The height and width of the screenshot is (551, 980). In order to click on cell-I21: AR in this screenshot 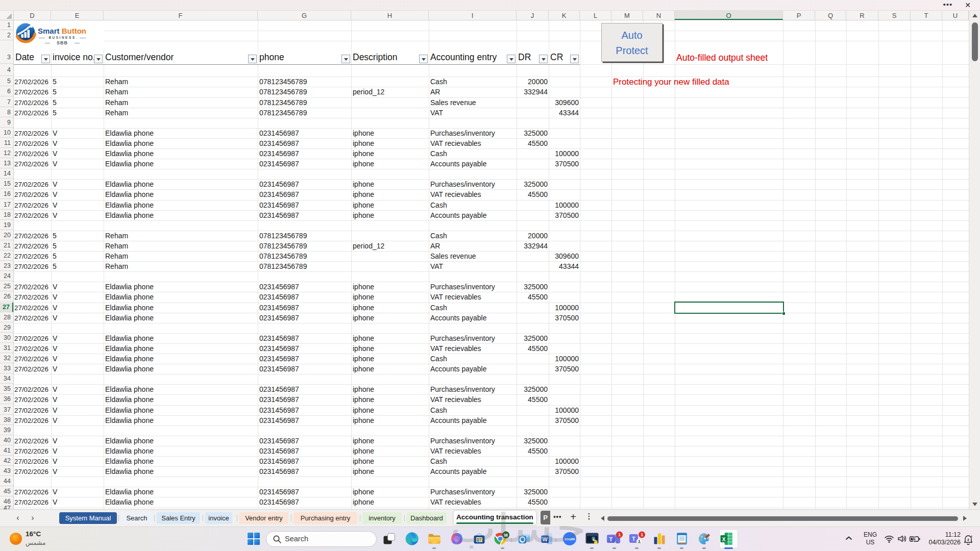, I will do `click(473, 246)`.